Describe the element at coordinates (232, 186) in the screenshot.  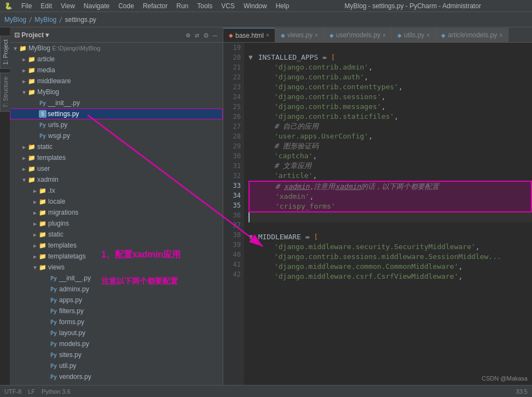
I see `line-num-33: 33` at that location.